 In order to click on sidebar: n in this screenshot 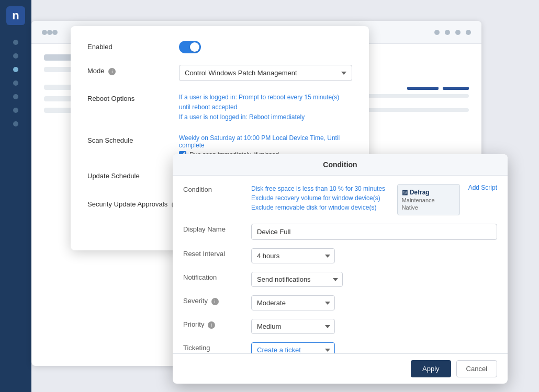, I will do `click(16, 196)`.